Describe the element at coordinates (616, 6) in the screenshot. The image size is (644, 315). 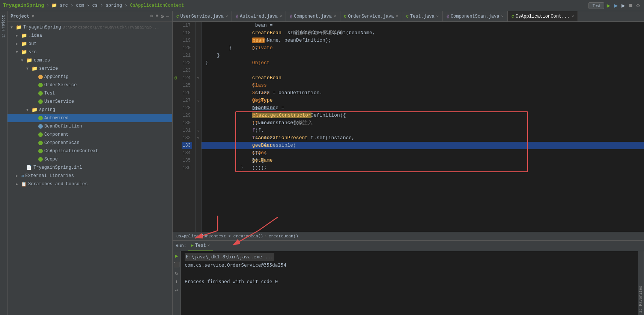
I see `debug-button: ▶` at that location.